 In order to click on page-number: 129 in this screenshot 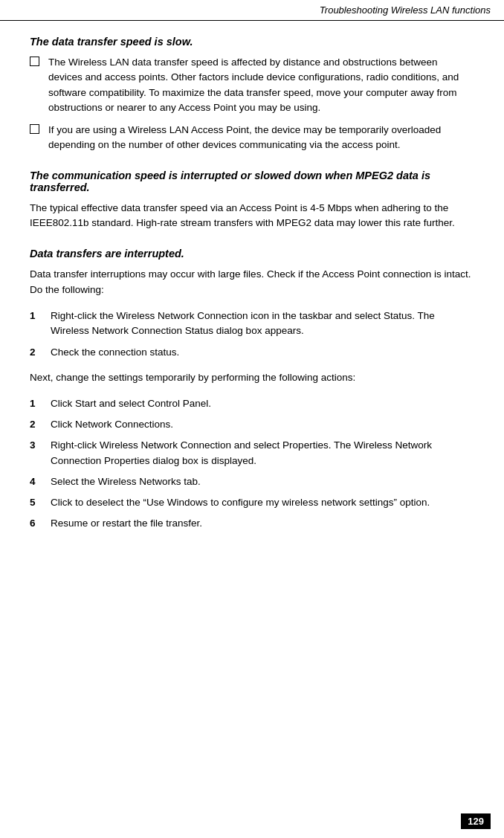, I will do `click(476, 821)`.